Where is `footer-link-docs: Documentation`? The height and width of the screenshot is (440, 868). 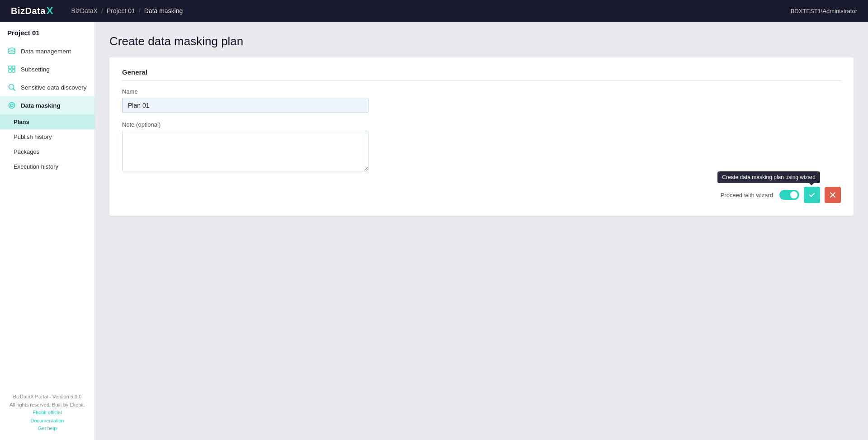
footer-link-docs: Documentation is located at coordinates (47, 421).